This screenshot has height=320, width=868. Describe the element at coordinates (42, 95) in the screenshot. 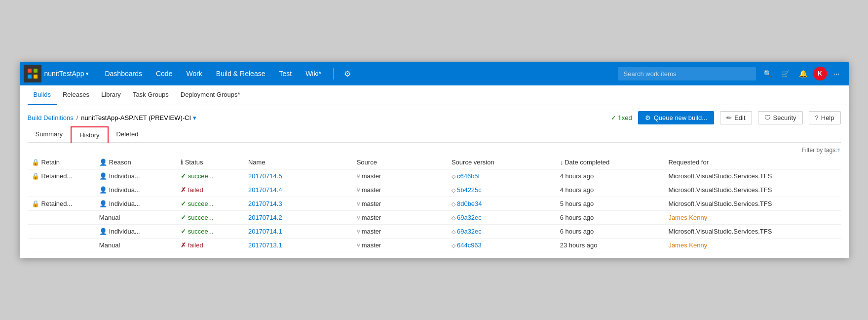

I see `subnav-builds: Builds` at that location.